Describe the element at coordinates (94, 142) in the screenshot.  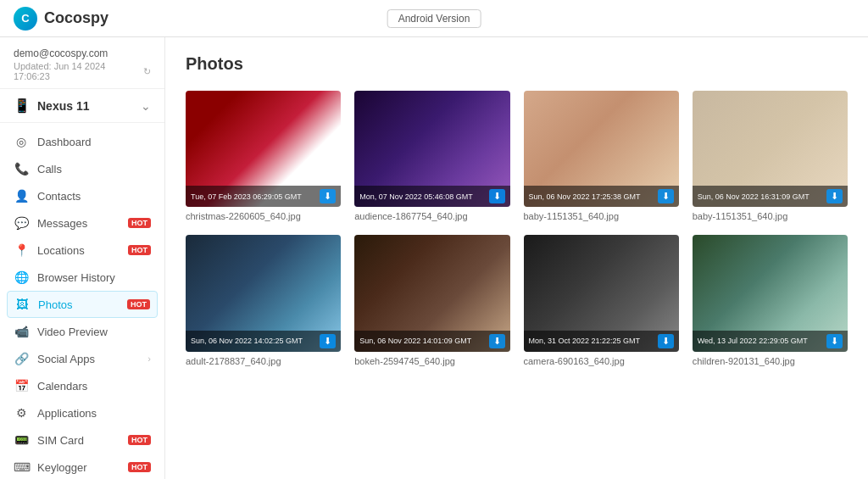
I see `sidebar-item-label: Dashboard` at that location.